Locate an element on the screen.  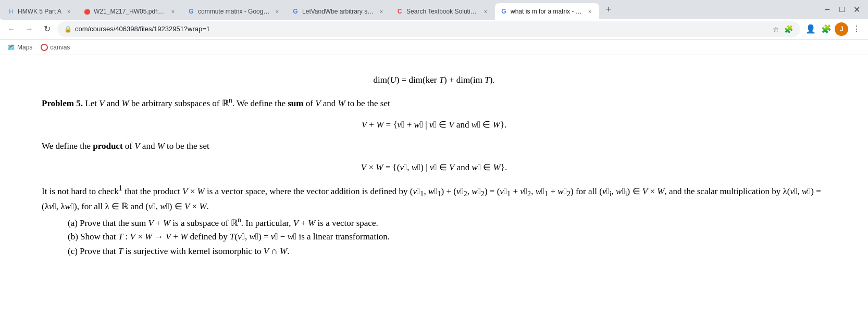
close-button: ✕ is located at coordinates (857, 9).